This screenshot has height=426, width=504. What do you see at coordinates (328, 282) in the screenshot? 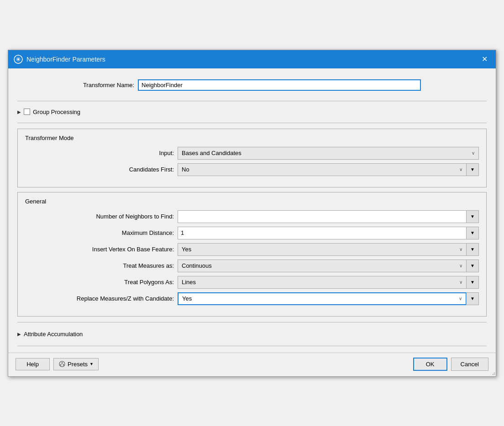
I see `treat-polygons-wrapper: Lines ∨ ▼` at bounding box center [328, 282].